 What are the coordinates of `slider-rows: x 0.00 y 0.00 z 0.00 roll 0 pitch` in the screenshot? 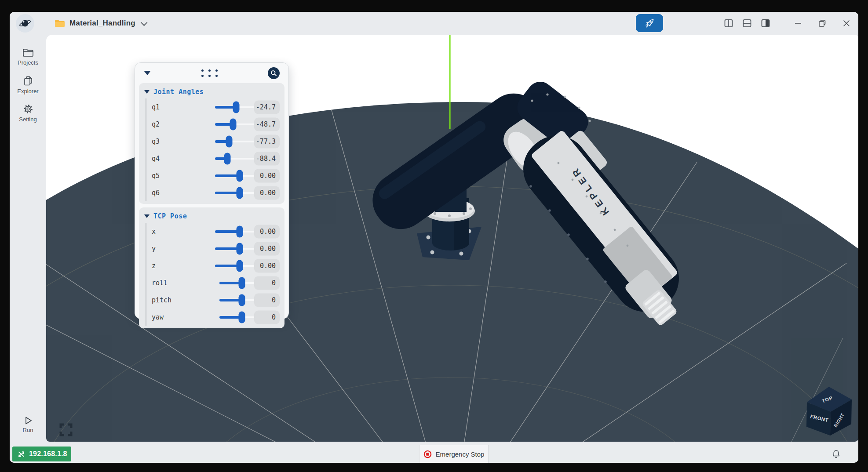 It's located at (213, 274).